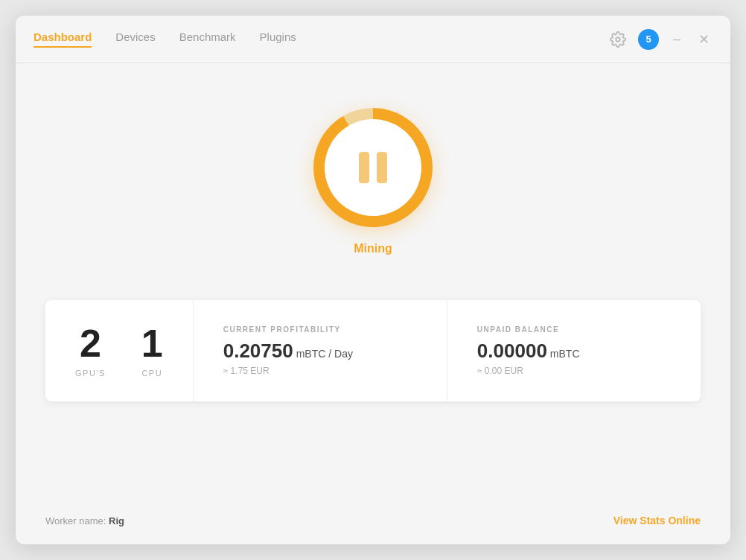  I want to click on profitability-unit: mBTC / Day, so click(325, 354).